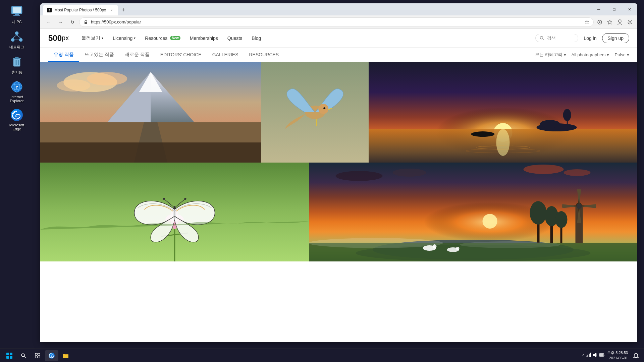 The image size is (644, 362). What do you see at coordinates (124, 38) in the screenshot?
I see `nav-licensing: Licensing ▾` at bounding box center [124, 38].